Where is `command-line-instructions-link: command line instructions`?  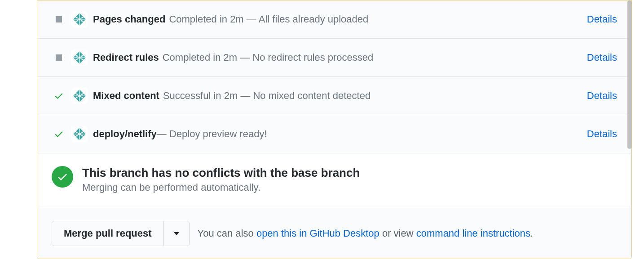
command-line-instructions-link: command line instructions is located at coordinates (473, 233).